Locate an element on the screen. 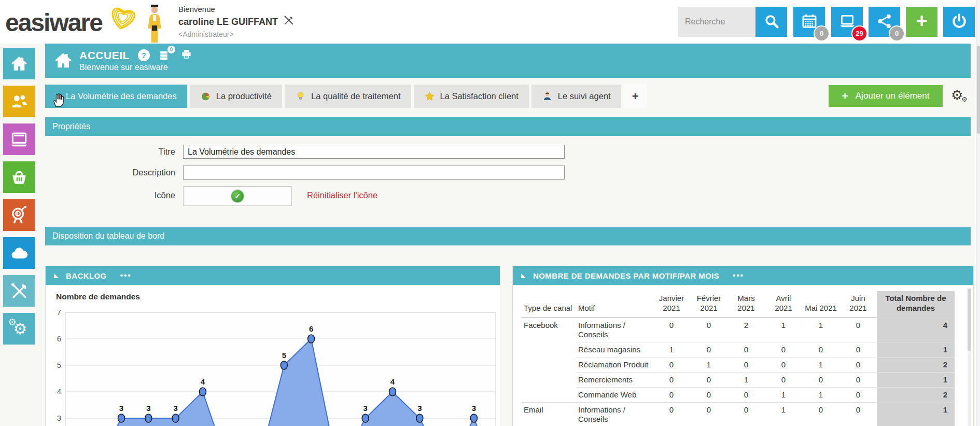  sidebar-item-cloud is located at coordinates (19, 253).